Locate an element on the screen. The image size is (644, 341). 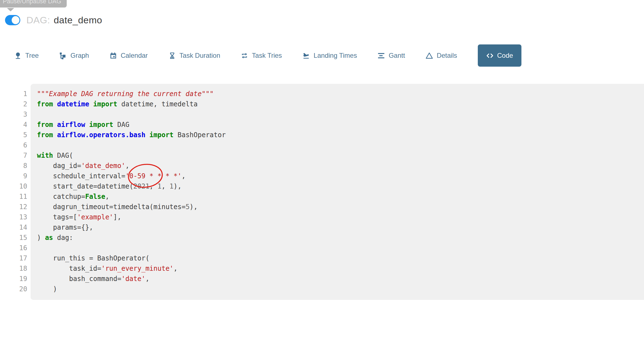
line-number: 8 is located at coordinates (14, 166).